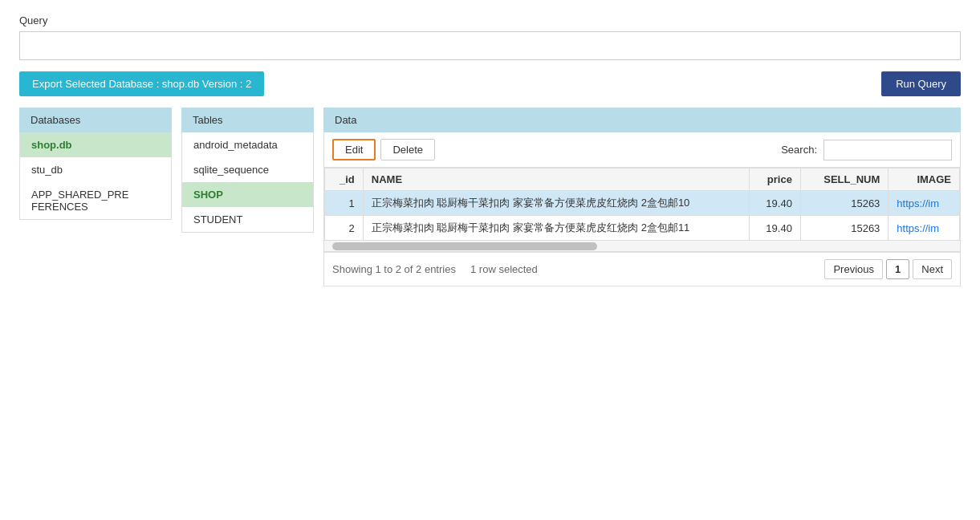  Describe the element at coordinates (465, 246) in the screenshot. I see `scrollbar-thumb` at that location.